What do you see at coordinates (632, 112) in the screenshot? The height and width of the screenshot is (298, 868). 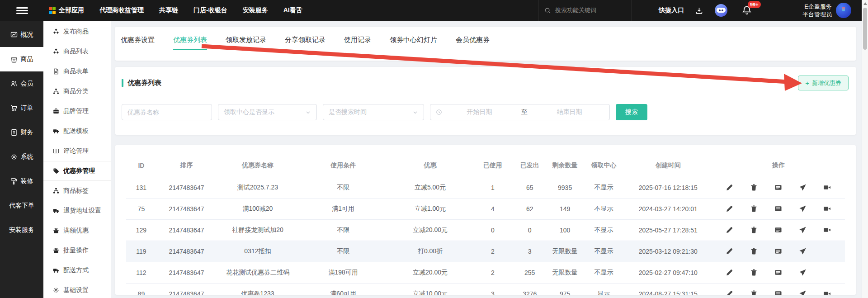 I see `search-button: 搜索` at bounding box center [632, 112].